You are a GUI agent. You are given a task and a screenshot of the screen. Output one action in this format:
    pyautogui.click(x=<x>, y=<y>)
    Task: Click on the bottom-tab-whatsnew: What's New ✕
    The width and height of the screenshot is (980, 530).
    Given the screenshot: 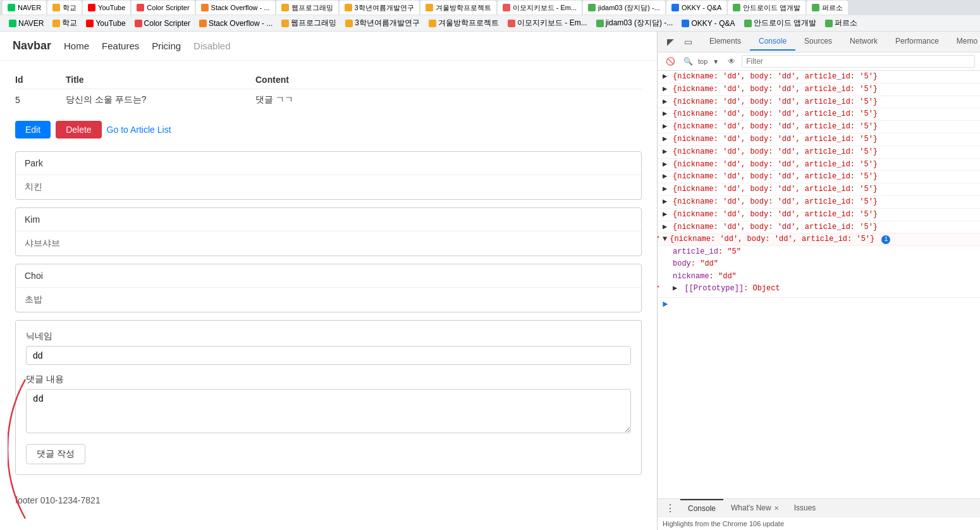 What is the action you would take?
    pyautogui.click(x=755, y=508)
    